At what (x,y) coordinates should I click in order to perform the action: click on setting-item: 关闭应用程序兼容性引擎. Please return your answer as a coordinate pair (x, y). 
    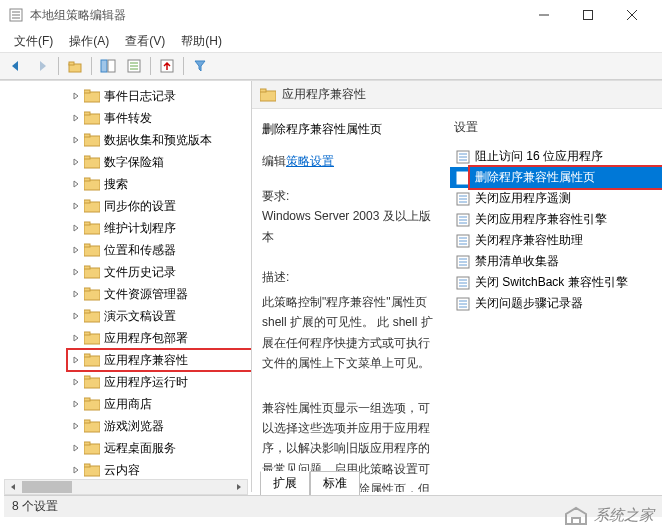
    Looking at the image, I should click on (556, 220).